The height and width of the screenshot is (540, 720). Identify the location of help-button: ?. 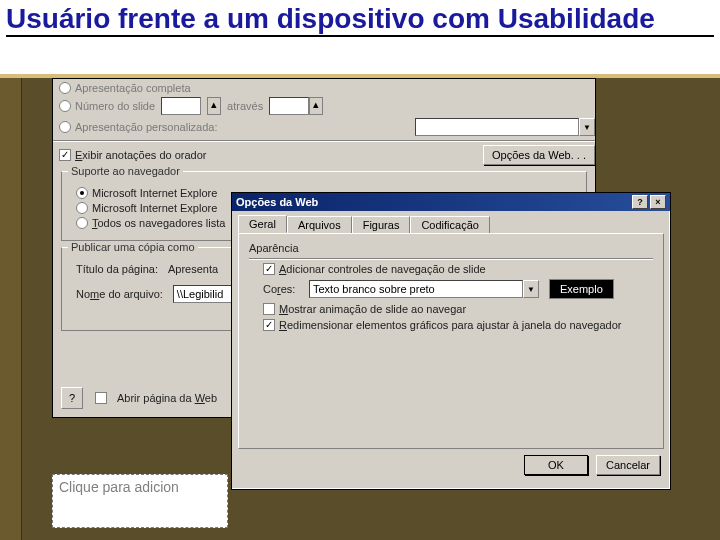
(72, 398).